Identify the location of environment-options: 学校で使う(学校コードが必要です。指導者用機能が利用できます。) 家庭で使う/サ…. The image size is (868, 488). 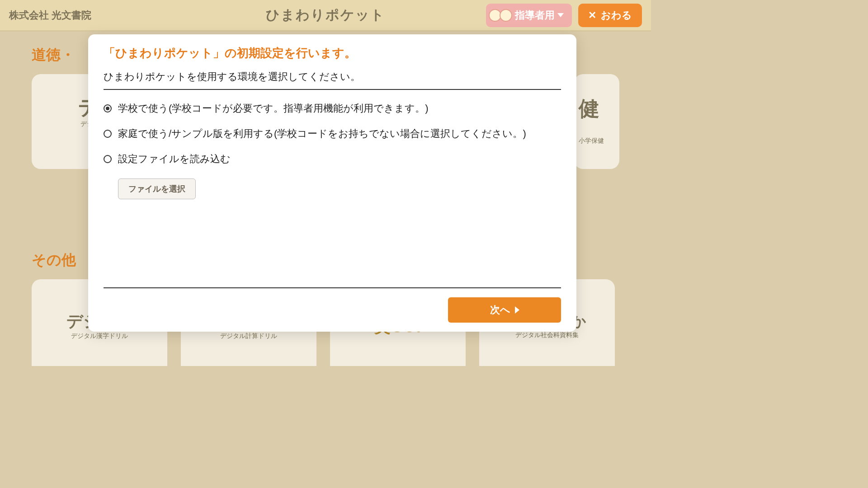
(332, 134).